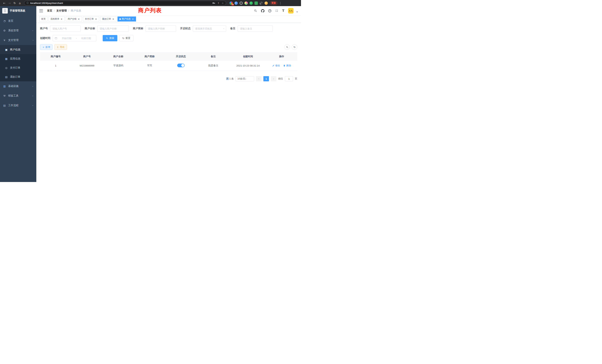  What do you see at coordinates (126, 38) in the screenshot?
I see `reset-button: ↻ 重置` at bounding box center [126, 38].